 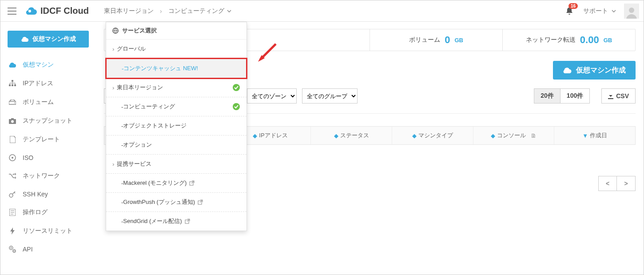 What do you see at coordinates (36, 194) in the screenshot?
I see `sidebar-item-label: SSH Key` at bounding box center [36, 194].